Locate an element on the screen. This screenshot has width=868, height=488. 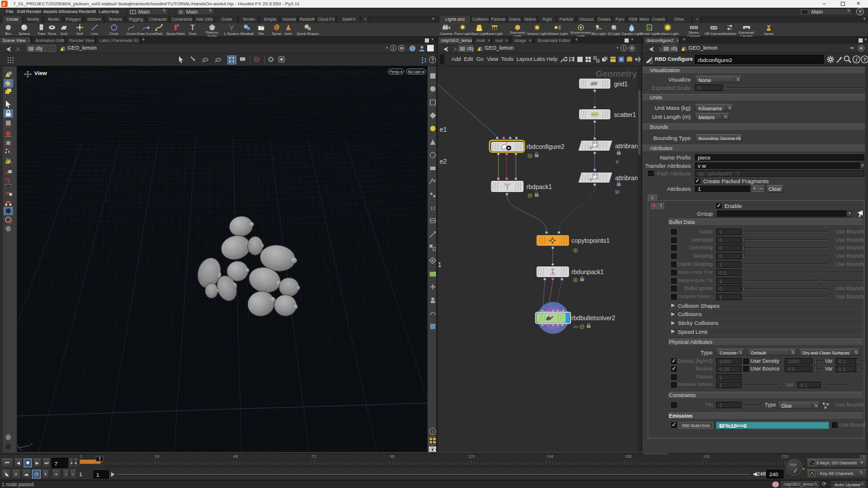
svg-text: scatter1 is located at coordinates (625, 115).